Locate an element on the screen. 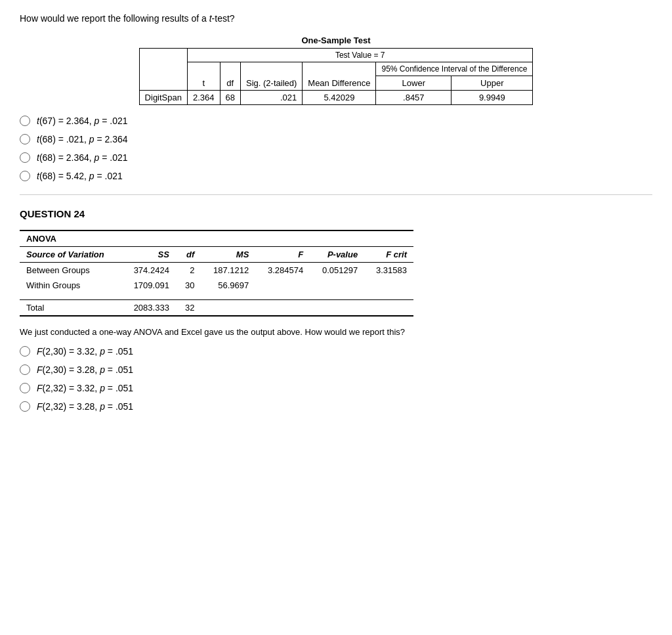 This screenshot has width=672, height=635. total-f is located at coordinates (282, 307).